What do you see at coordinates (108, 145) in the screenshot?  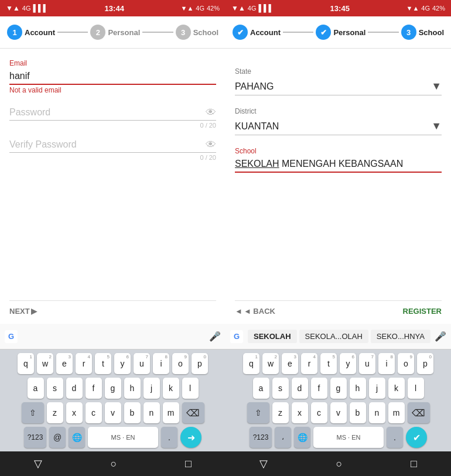 I see `verify-input` at bounding box center [108, 145].